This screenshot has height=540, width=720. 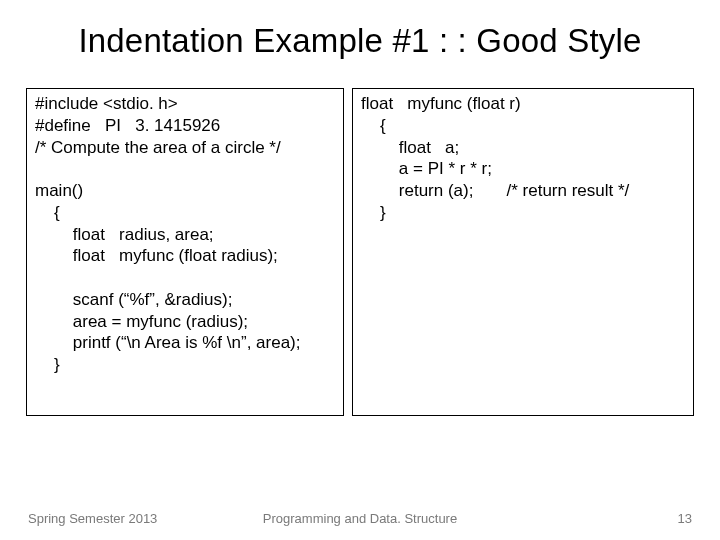 What do you see at coordinates (360, 35) in the screenshot?
I see `slide-title: Indentation Example #1 : : Good Style` at bounding box center [360, 35].